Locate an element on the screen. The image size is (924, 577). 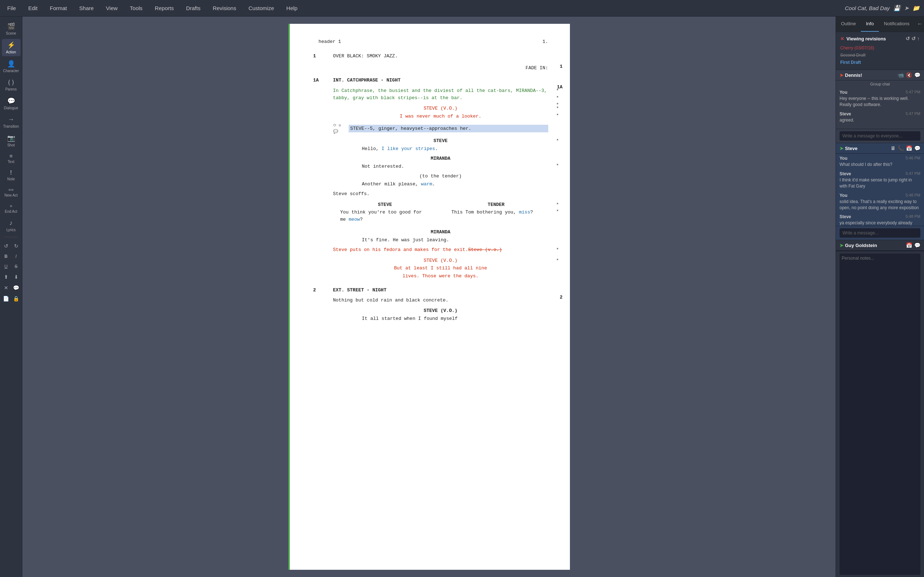
asterisk-fedora: * is located at coordinates (557, 250).